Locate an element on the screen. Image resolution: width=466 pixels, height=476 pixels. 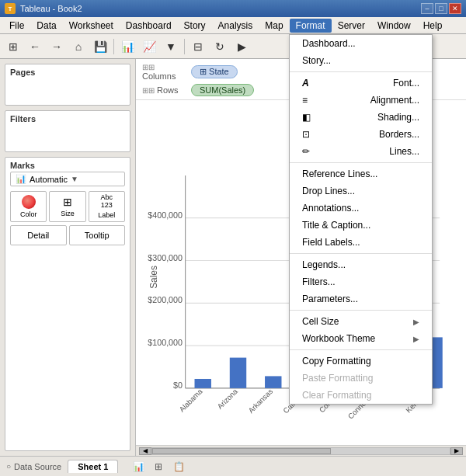
format-borders-item: ⊡ Borders... is located at coordinates (360, 134).